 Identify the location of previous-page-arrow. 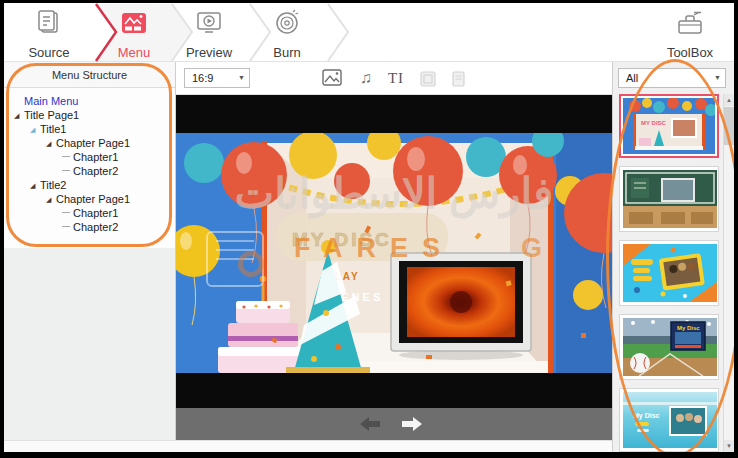
(371, 424).